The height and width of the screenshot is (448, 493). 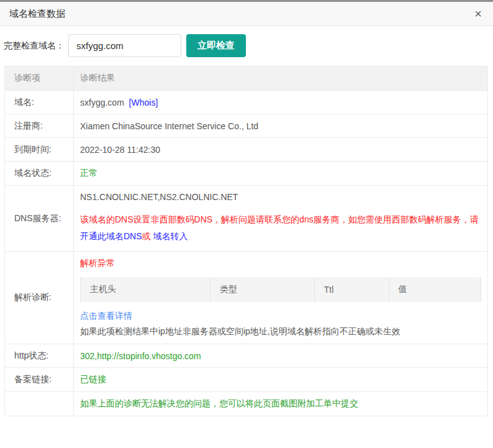 What do you see at coordinates (246, 356) in the screenshot?
I see `table-row-http-status: http状态: 302,http://stopinfo.vhostgo.com` at bounding box center [246, 356].